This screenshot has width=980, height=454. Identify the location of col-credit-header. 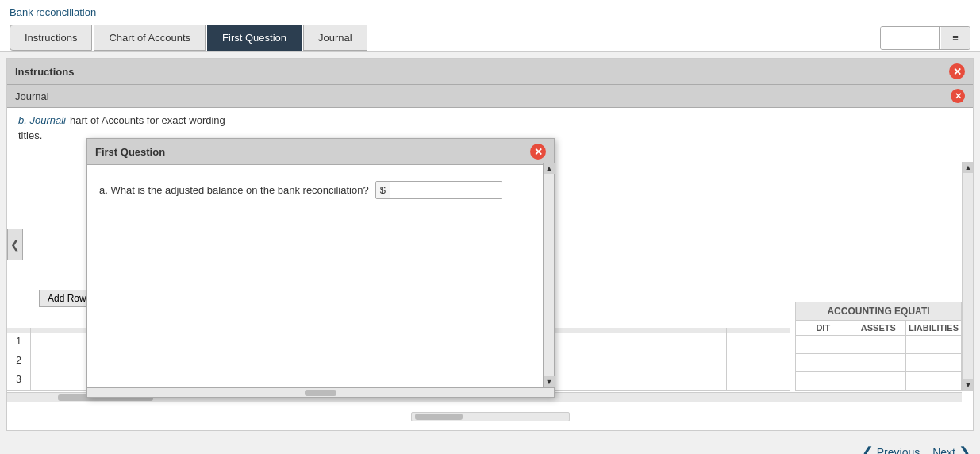
(759, 330).